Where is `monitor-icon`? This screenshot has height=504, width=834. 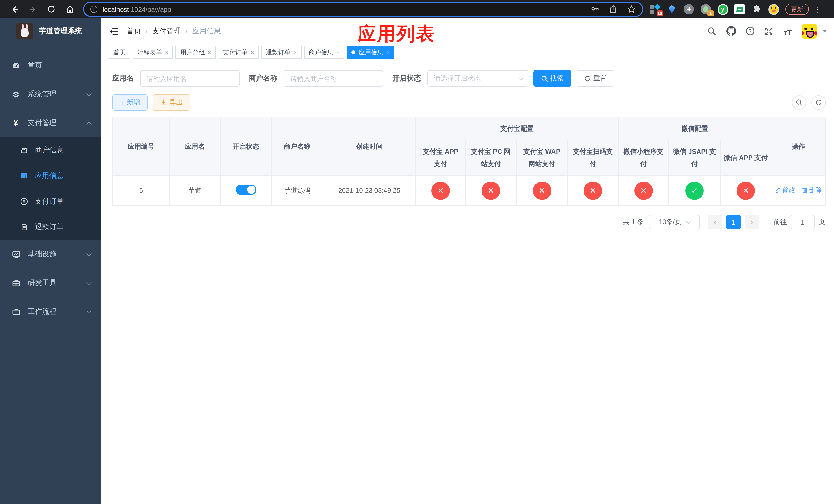
monitor-icon is located at coordinates (16, 254).